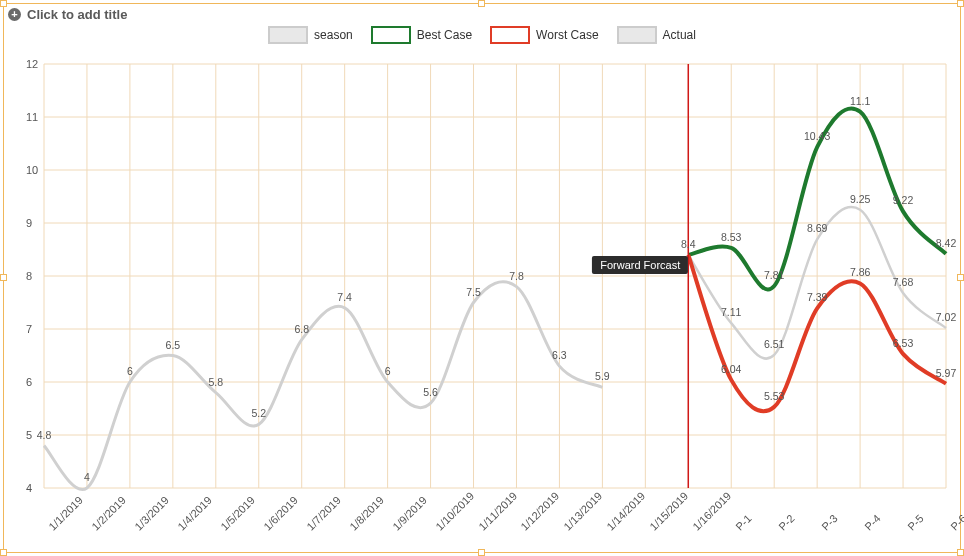  Describe the element at coordinates (640, 265) in the screenshot. I see `forecast-tooltip: Forward Forcast` at that location.